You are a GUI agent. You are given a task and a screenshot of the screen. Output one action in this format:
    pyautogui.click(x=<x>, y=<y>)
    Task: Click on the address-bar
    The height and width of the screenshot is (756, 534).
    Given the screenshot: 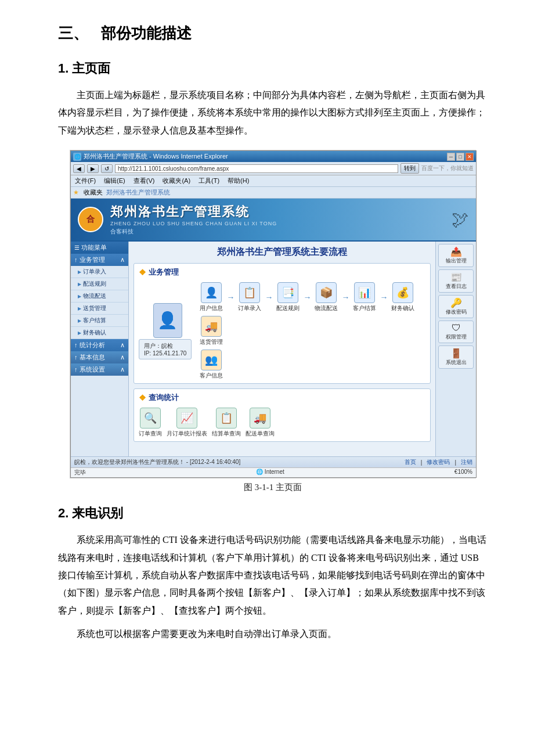 What is the action you would take?
    pyautogui.click(x=257, y=168)
    